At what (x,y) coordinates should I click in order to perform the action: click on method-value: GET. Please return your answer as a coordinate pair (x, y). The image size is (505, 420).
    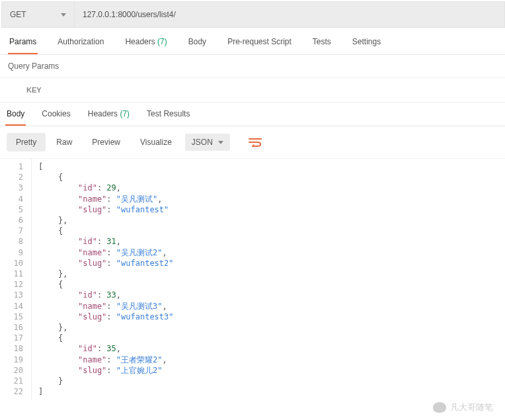
    Looking at the image, I should click on (19, 15).